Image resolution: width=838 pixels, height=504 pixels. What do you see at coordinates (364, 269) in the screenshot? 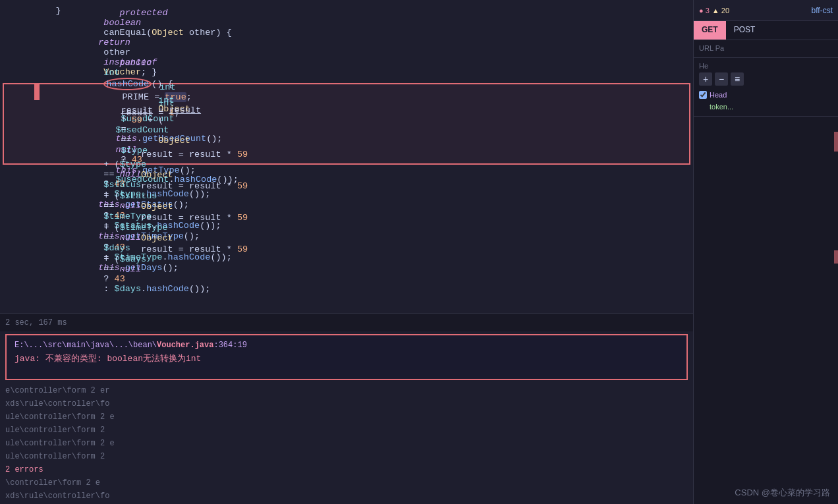
I see `line-content: result = result * 59 + ($days == null ? …` at bounding box center [364, 269].